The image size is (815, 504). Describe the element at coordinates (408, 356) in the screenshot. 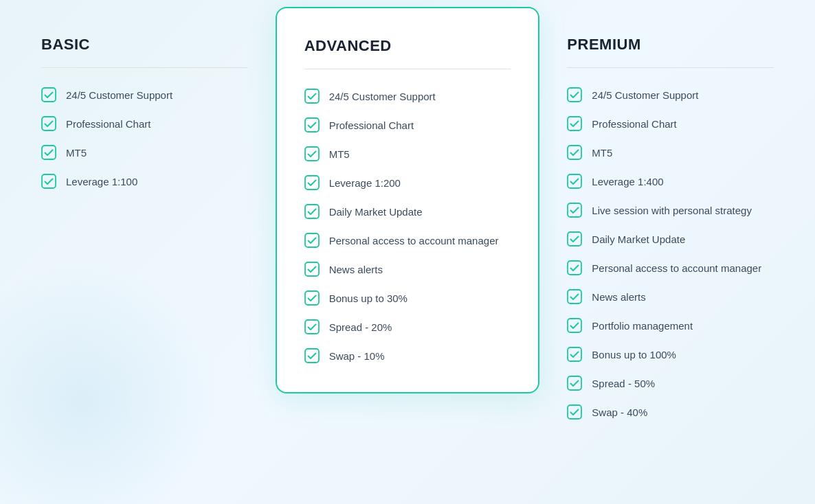

I see `list-item: Swap - 10%` at that location.